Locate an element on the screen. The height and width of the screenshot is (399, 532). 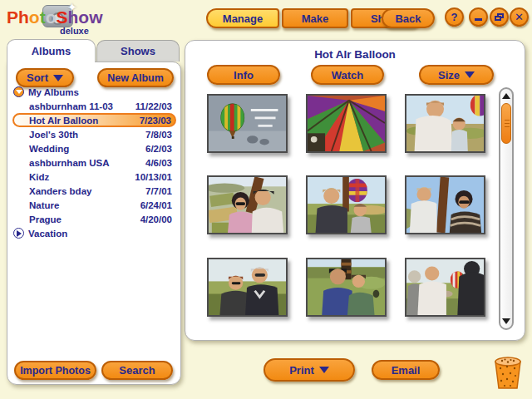
info-button: Info is located at coordinates (244, 75).